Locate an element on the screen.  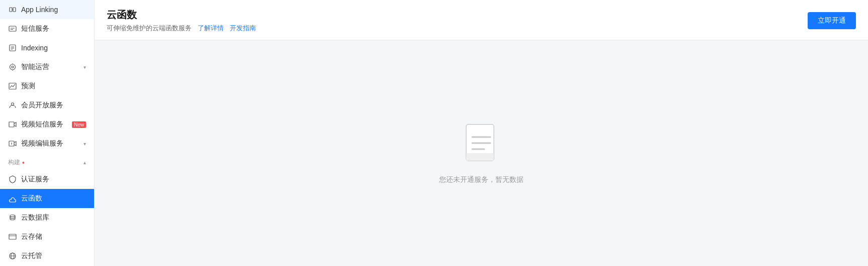
chevron-down-icon-2: ▾ is located at coordinates (84, 144).